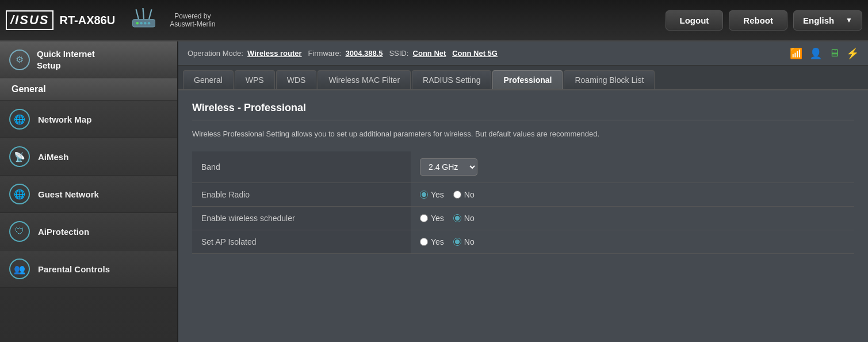 This screenshot has width=868, height=342. I want to click on status-icons: 📶 👤 🖥 ⚡, so click(824, 54).